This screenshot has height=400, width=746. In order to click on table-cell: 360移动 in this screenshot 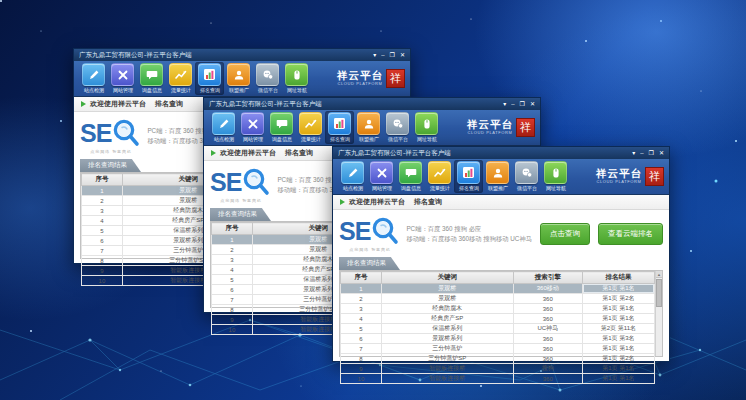, I will do `click(548, 289)`.